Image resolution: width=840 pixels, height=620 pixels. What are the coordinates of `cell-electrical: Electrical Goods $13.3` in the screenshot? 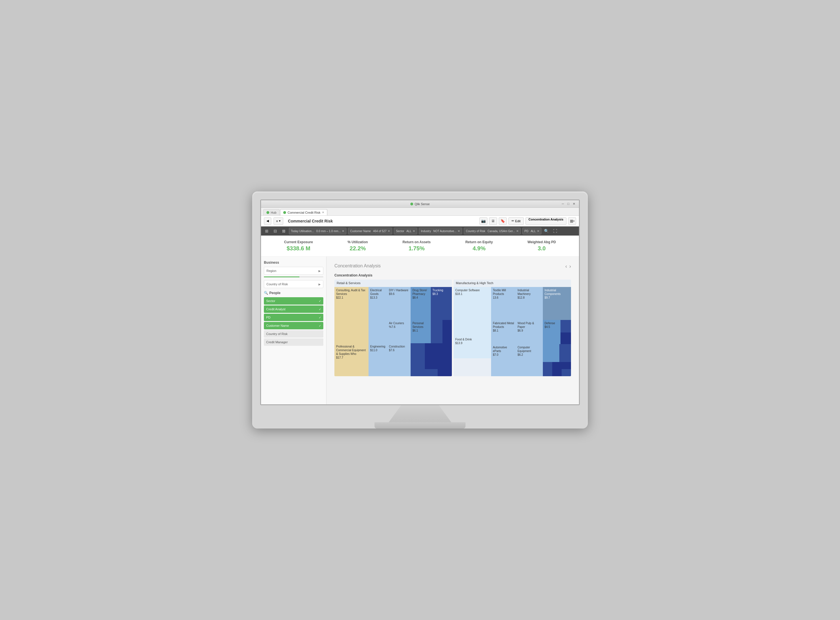 It's located at (378, 315).